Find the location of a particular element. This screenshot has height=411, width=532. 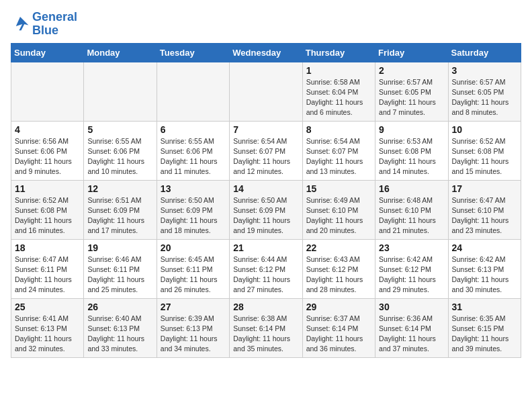

day-number: 3 is located at coordinates (485, 71).